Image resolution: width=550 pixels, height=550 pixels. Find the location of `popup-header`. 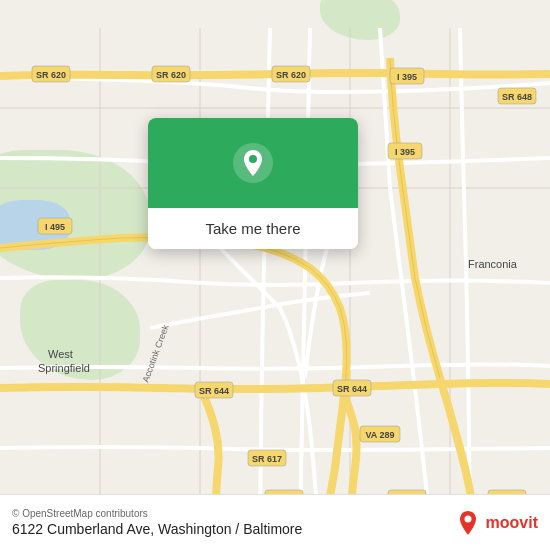

popup-header is located at coordinates (253, 163).